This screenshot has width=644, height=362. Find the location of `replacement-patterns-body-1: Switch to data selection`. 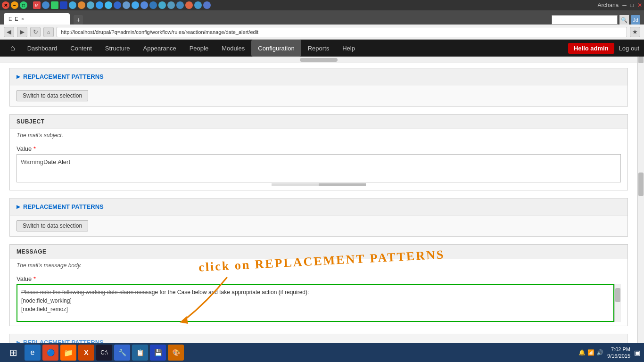

replacement-patterns-body-1: Switch to data selection is located at coordinates (319, 96).